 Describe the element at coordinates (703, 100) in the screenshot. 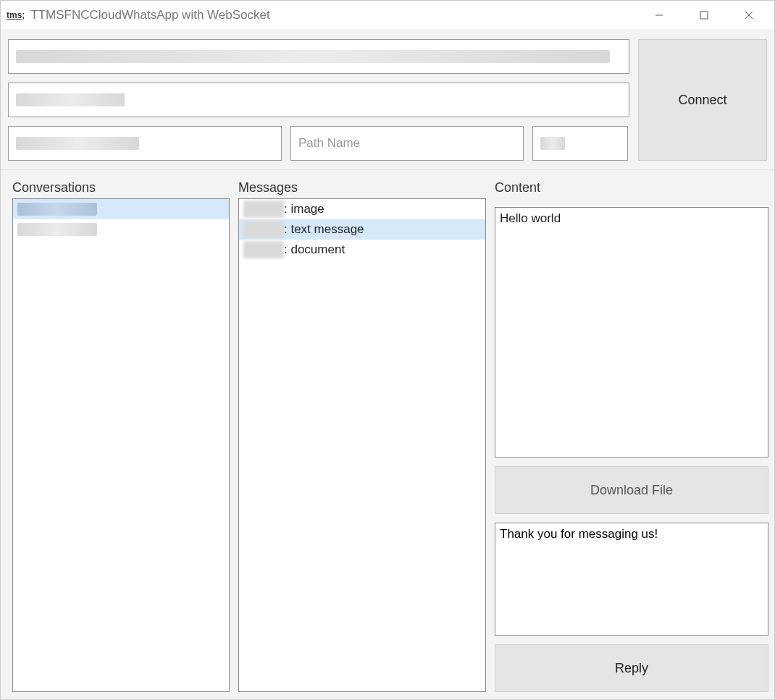

I see `connect-button: Connect` at that location.